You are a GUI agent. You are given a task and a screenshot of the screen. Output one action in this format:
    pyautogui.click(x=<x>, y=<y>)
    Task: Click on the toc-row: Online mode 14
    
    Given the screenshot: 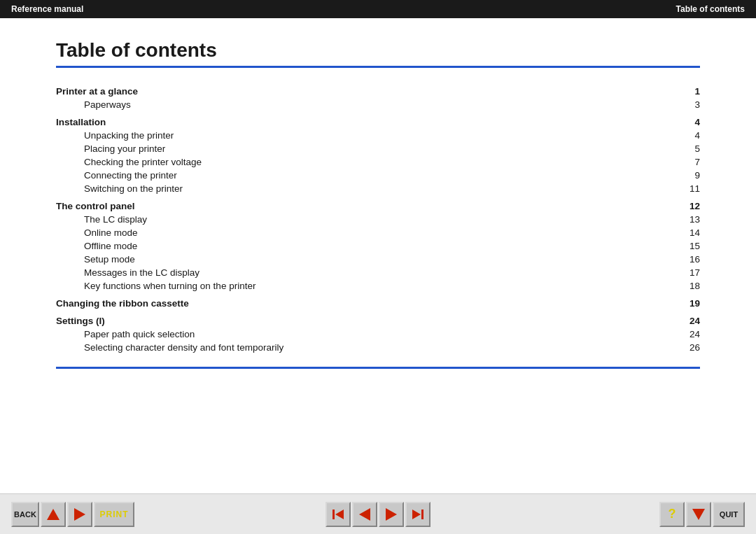 What is the action you would take?
    pyautogui.click(x=378, y=232)
    